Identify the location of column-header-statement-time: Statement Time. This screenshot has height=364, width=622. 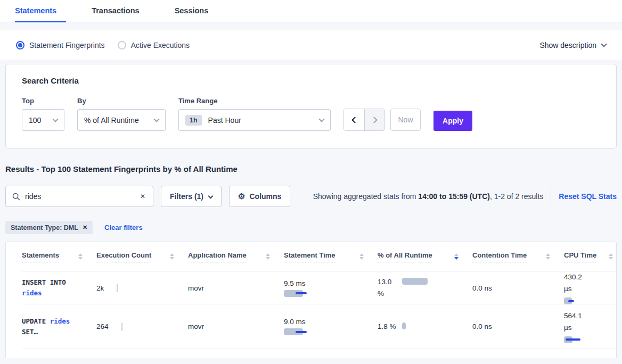
(331, 257).